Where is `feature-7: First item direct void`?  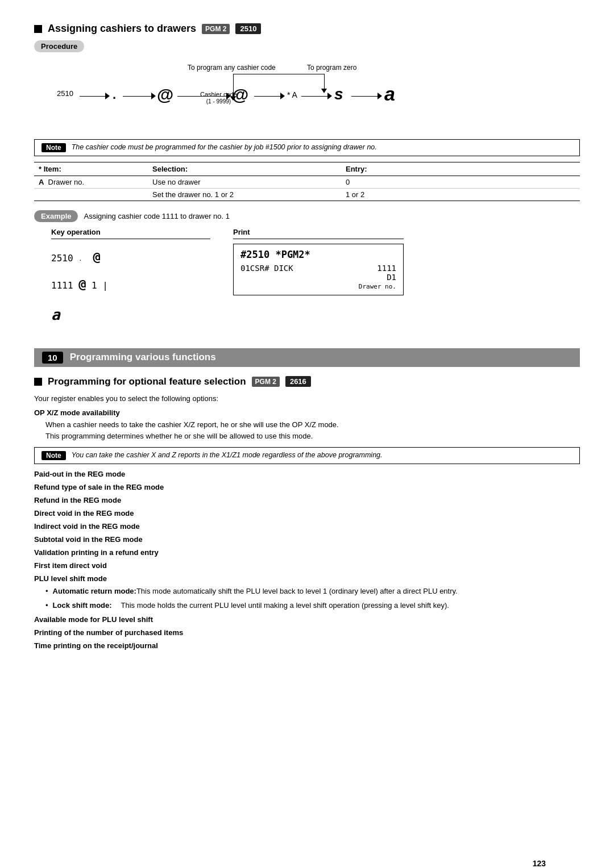 feature-7: First item direct void is located at coordinates (307, 566).